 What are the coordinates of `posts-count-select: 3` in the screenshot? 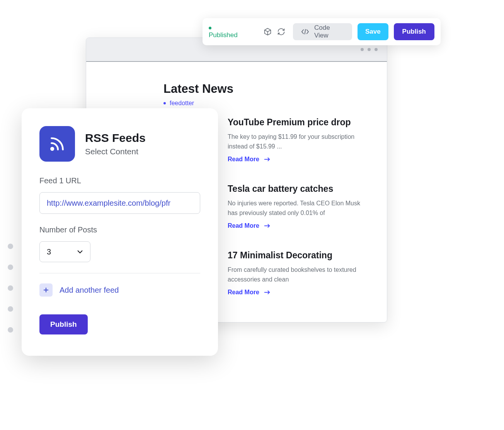 It's located at (65, 252).